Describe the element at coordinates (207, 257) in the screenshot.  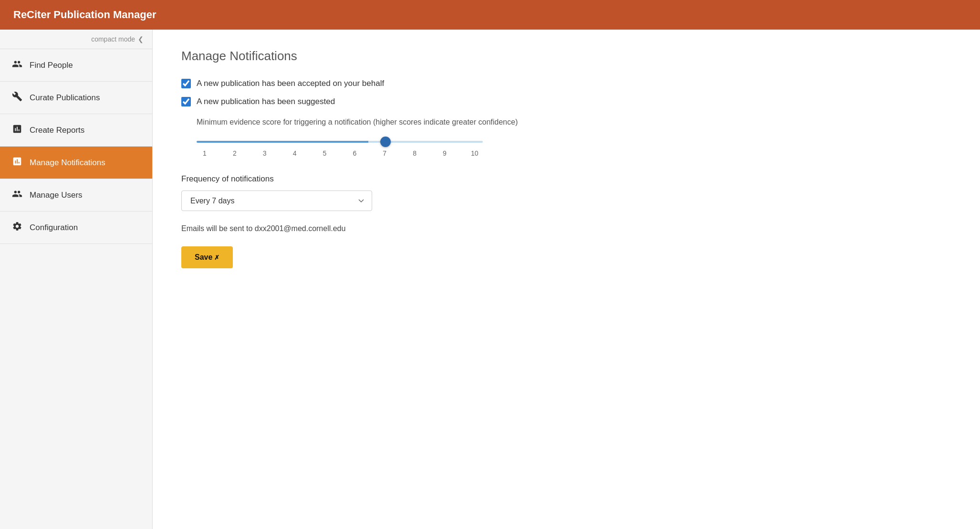
I see `save-button: Save ✗` at that location.